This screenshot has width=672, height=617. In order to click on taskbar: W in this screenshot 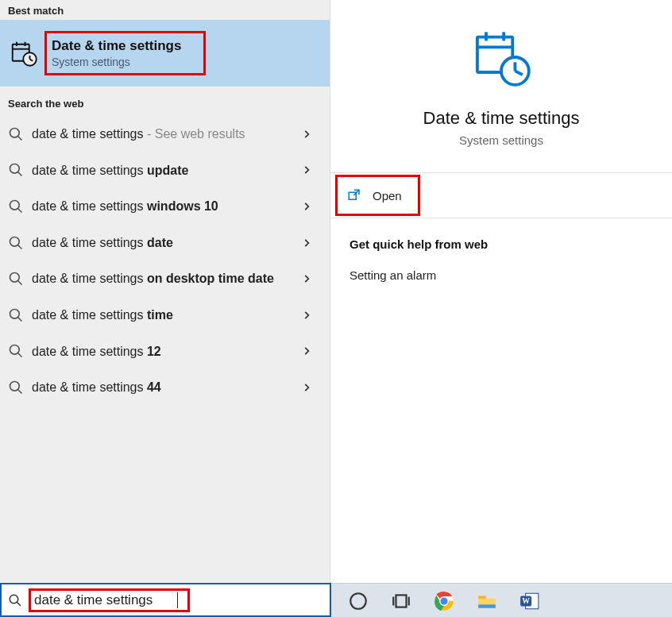, I will do `click(336, 600)`.